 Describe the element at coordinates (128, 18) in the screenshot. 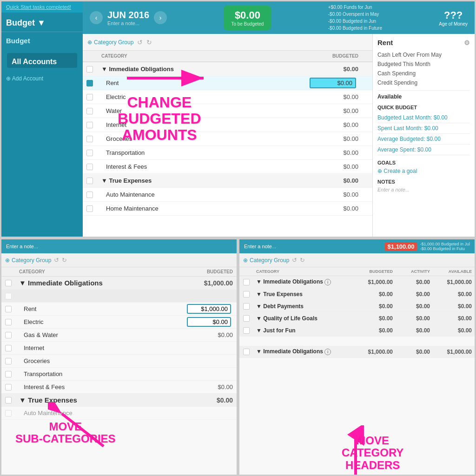

I see `month-nav: ‹ JUN 2016 Enter a note... ›` at that location.